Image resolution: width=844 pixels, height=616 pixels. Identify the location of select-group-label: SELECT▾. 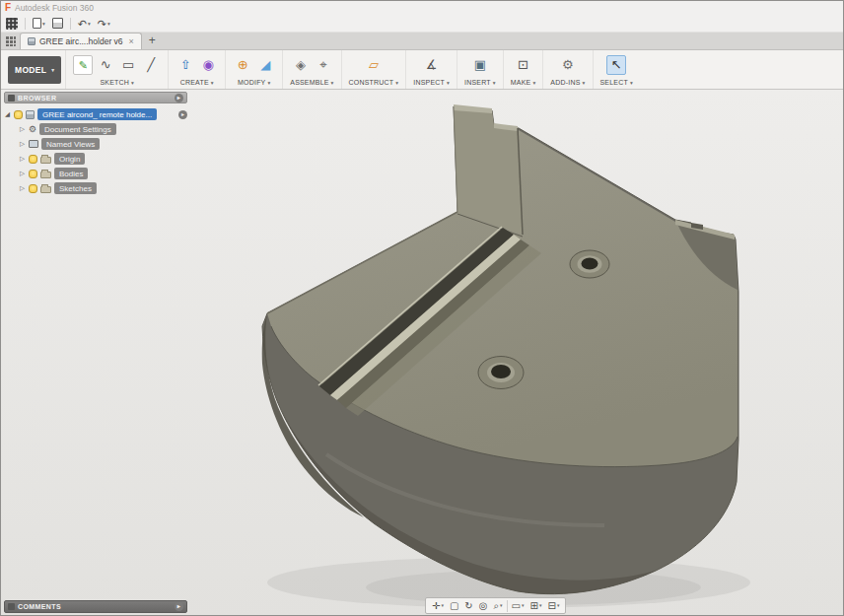
(617, 81).